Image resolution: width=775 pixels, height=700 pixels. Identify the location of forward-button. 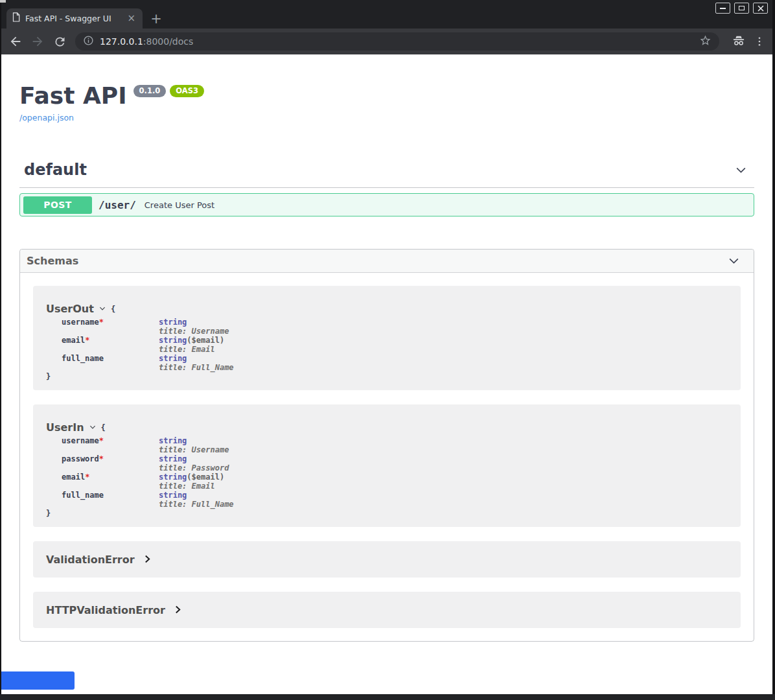
(38, 41).